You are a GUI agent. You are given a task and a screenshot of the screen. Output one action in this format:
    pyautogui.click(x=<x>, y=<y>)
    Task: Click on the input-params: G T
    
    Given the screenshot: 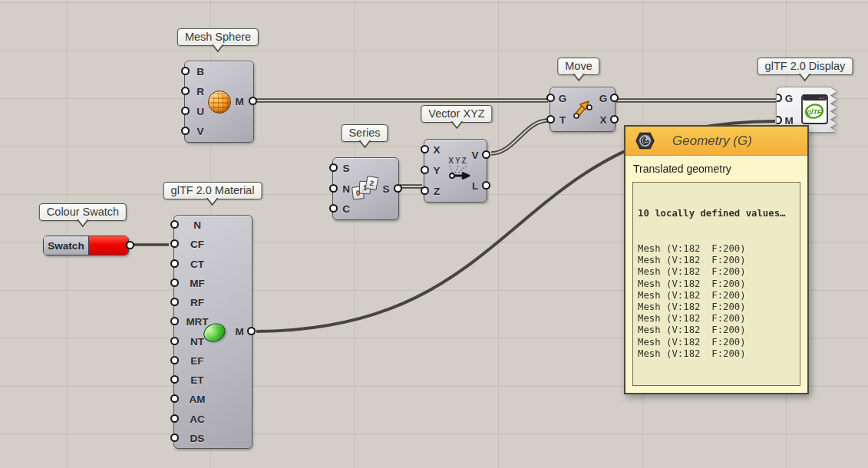 What is the action you would take?
    pyautogui.click(x=563, y=109)
    